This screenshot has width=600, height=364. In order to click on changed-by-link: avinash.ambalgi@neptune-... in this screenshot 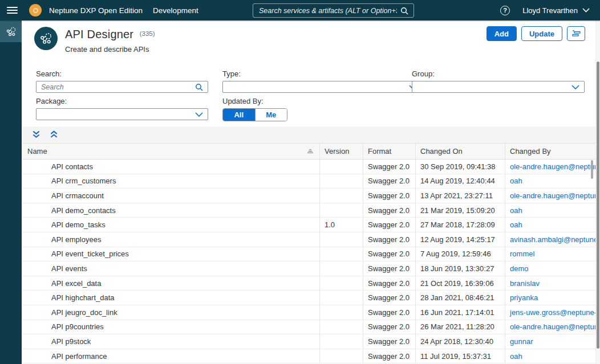, I will do `click(550, 239)`.